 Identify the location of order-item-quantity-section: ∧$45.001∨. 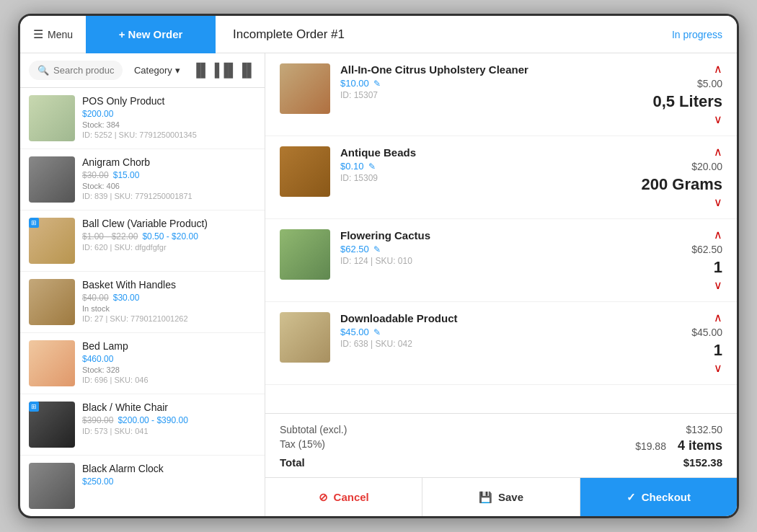
(679, 343).